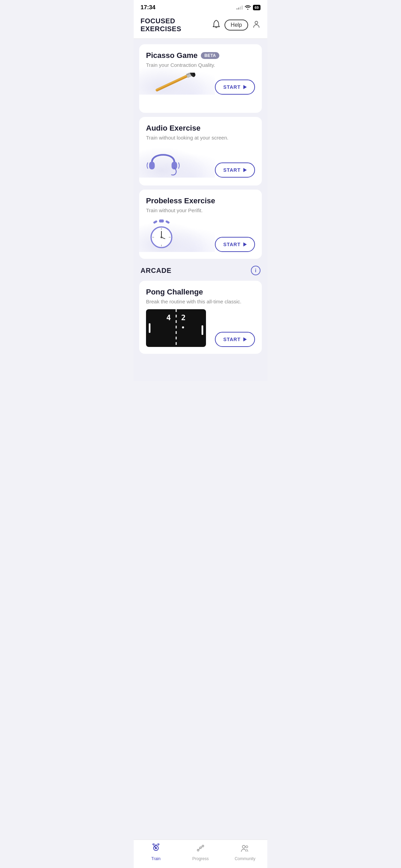 Image resolution: width=401 pixels, height=868 pixels. What do you see at coordinates (183, 327) in the screenshot?
I see `pong-ball` at bounding box center [183, 327].